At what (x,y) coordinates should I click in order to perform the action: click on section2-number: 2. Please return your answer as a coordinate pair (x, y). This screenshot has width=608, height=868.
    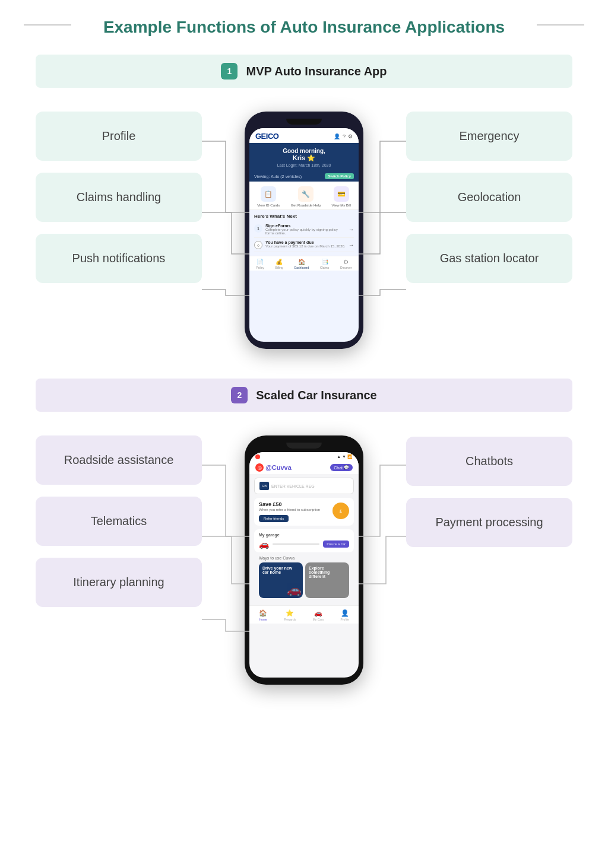
    Looking at the image, I should click on (239, 395).